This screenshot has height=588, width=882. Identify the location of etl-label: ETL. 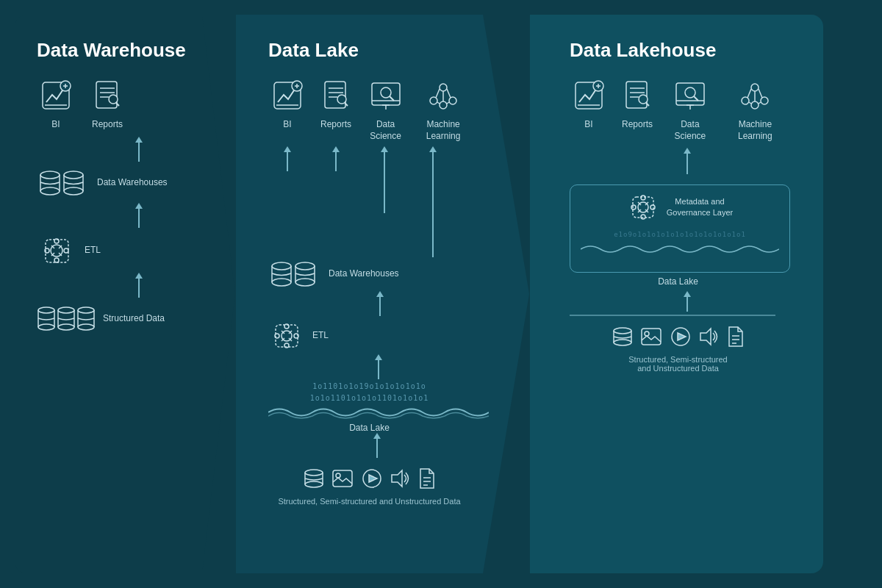
(93, 251).